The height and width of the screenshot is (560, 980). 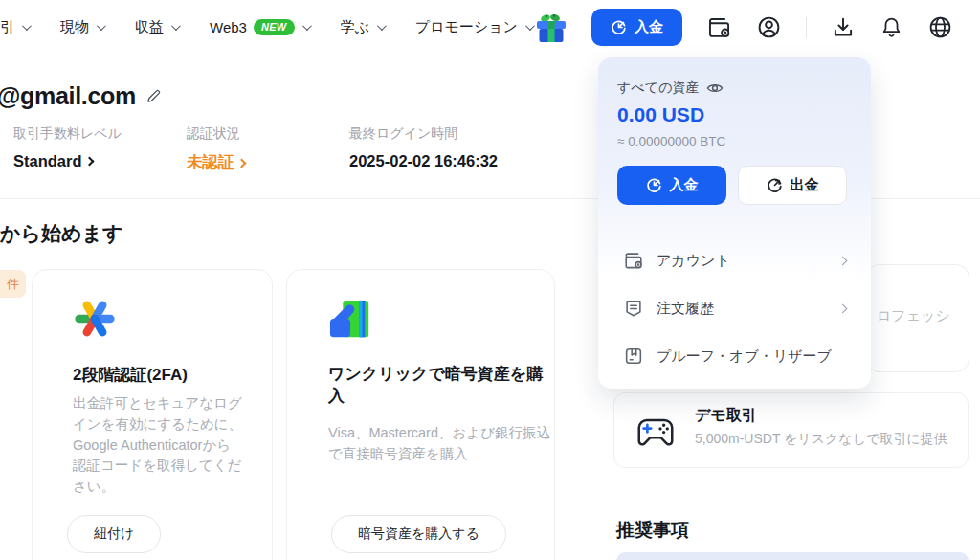 What do you see at coordinates (792, 186) in the screenshot?
I see `dropdown-withdraw-button: 出金` at bounding box center [792, 186].